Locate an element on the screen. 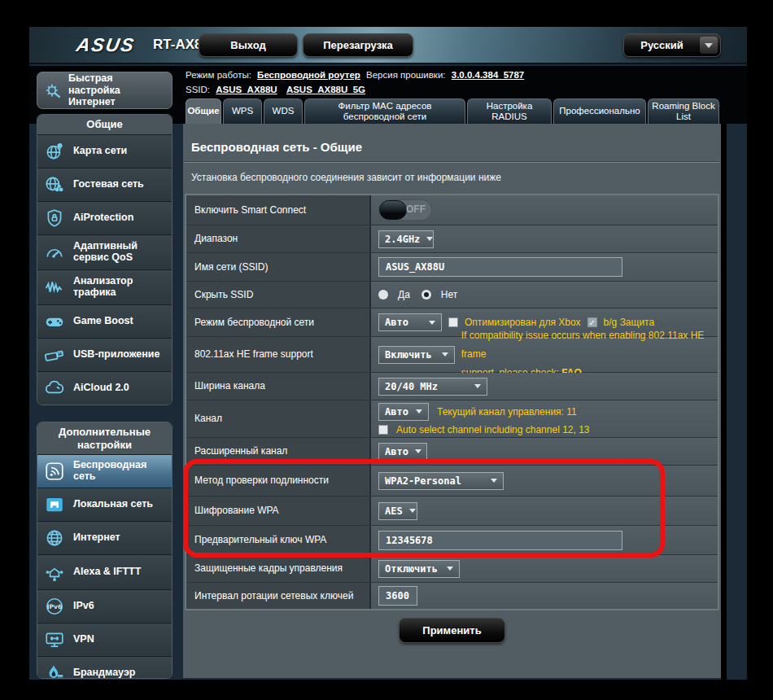 The width and height of the screenshot is (773, 700). sidebar-item-wireless: Беспроводная сеть is located at coordinates (104, 470).